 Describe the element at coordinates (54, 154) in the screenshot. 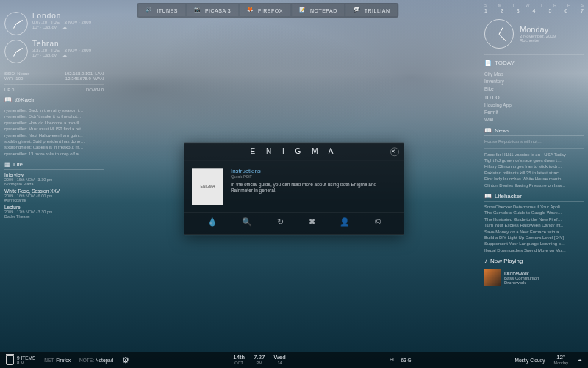

I see `twitter-line: ryanemiller: 13 more rolls to drop off a…` at that location.